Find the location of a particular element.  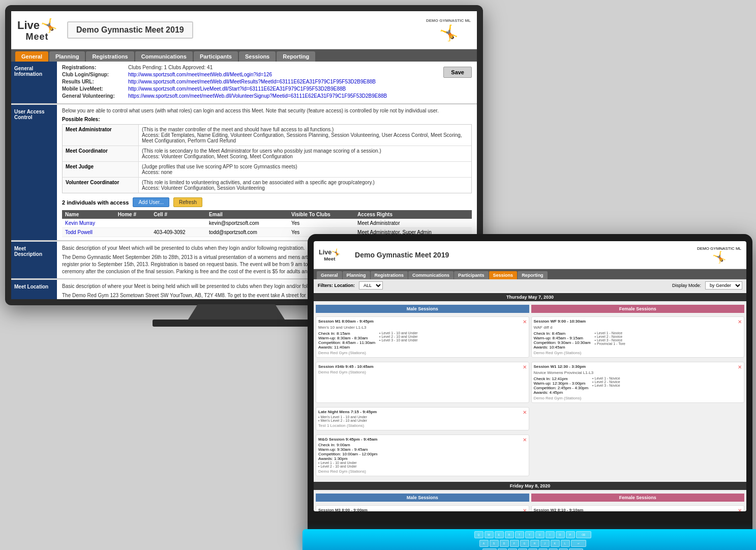

key-d: D is located at coordinates (504, 543).